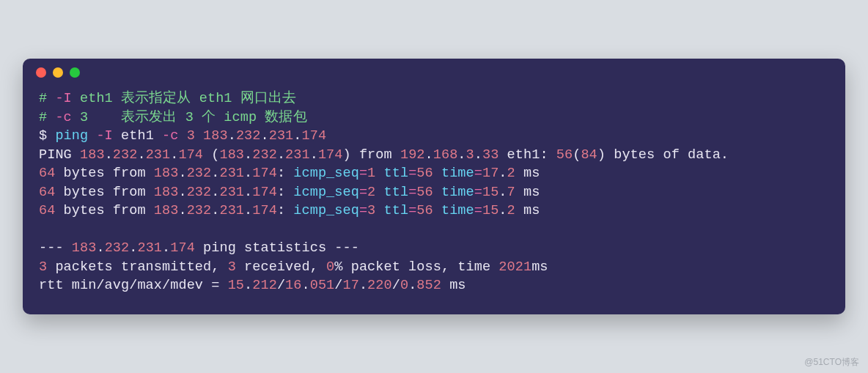 The height and width of the screenshot is (373, 868). Describe the element at coordinates (104, 136) in the screenshot. I see `command-flag: -I` at that location.